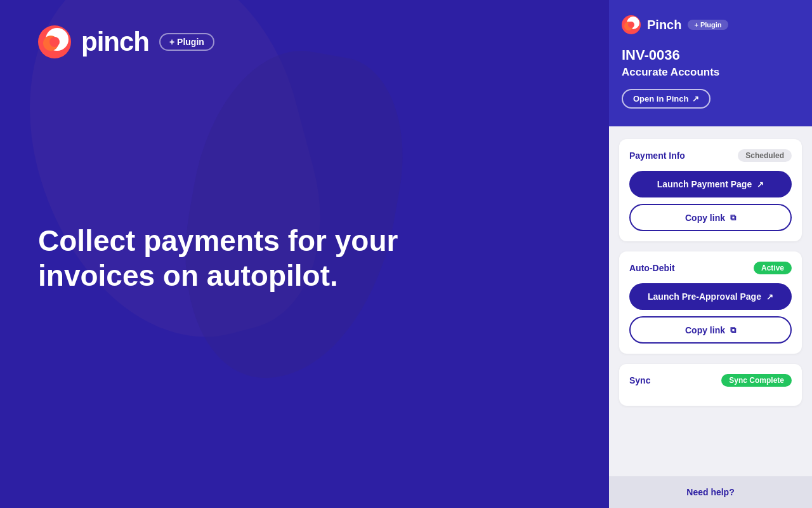 The height and width of the screenshot is (508, 812). What do you see at coordinates (115, 42) in the screenshot?
I see `logo-text: pinch` at bounding box center [115, 42].